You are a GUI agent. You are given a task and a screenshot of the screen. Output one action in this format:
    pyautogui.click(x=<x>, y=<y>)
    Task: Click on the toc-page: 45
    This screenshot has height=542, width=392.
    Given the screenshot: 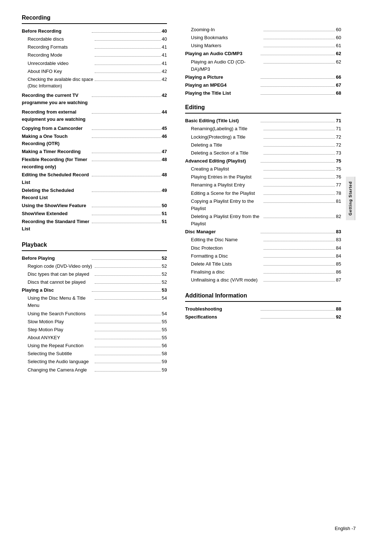 What is the action you would take?
    pyautogui.click(x=164, y=128)
    